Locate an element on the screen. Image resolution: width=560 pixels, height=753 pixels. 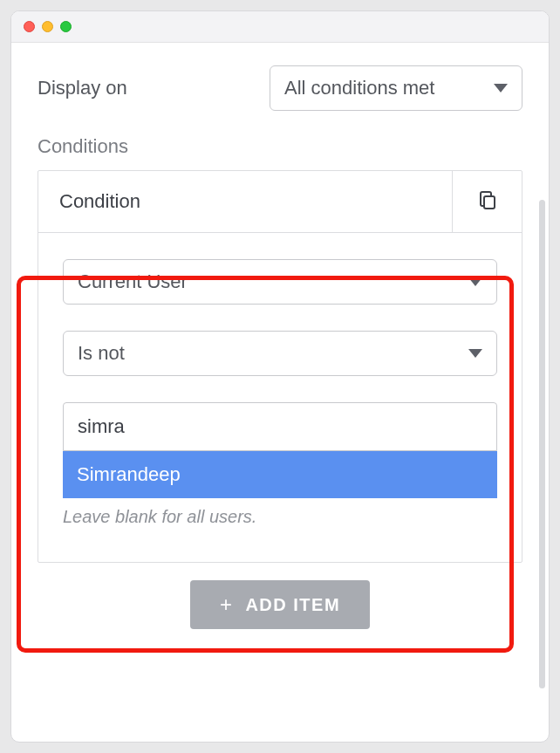
display-on-value: All conditions met is located at coordinates (359, 88).